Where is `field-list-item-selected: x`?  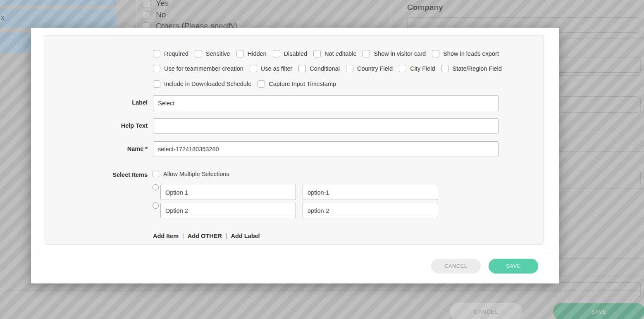
field-list-item-selected: x is located at coordinates (58, 18).